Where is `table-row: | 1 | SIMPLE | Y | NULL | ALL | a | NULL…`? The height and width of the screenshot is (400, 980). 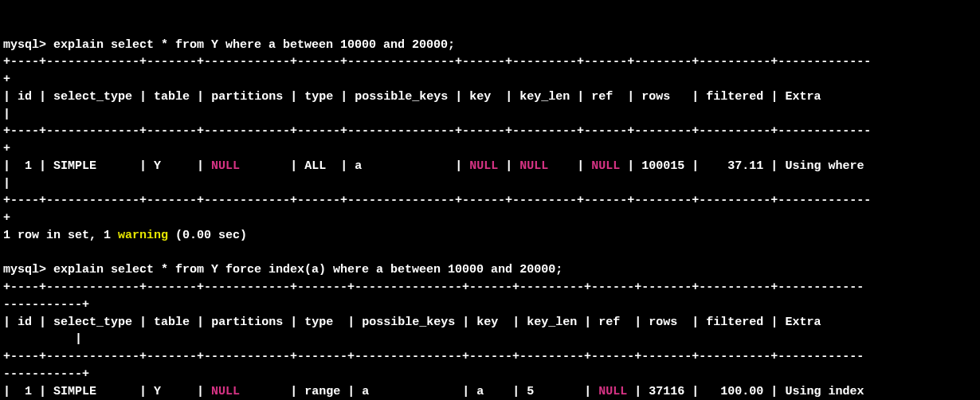
table-row: | 1 | SIMPLE | Y | NULL | ALL | a | NULL… is located at coordinates (433, 166).